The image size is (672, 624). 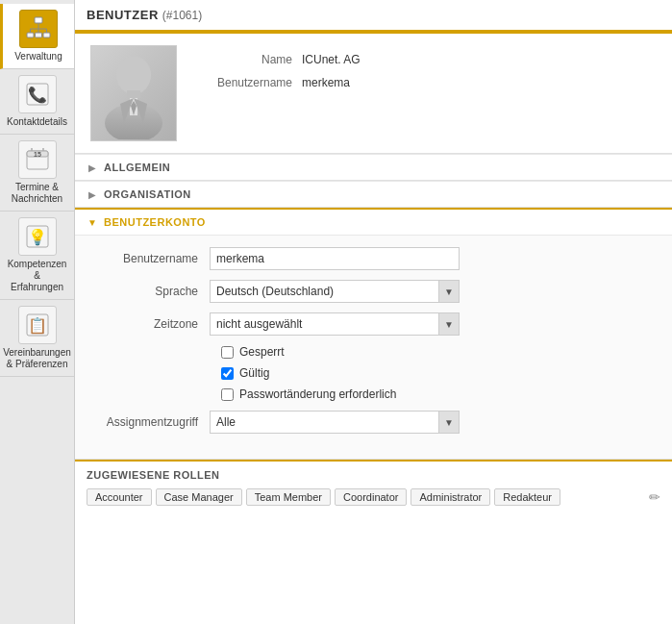 I want to click on roles-content: Accounter Case Manager Team Member Coord…, so click(x=373, y=497).